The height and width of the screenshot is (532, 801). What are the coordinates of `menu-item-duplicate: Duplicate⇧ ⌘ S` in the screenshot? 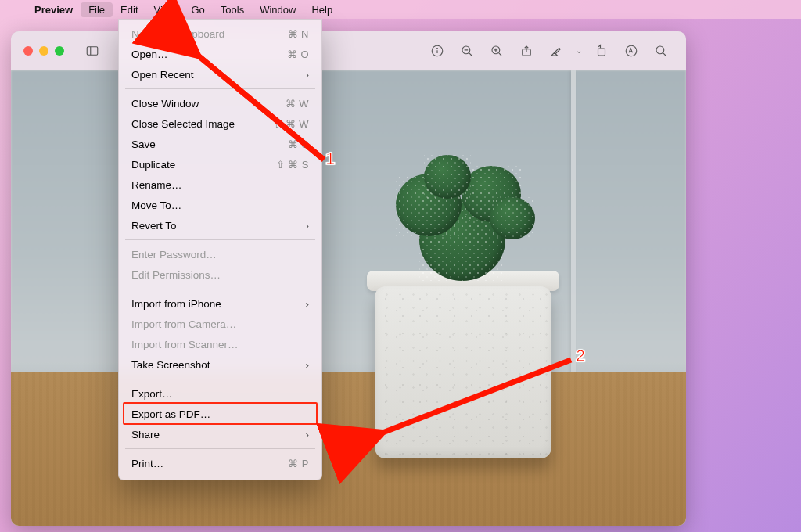 It's located at (221, 164).